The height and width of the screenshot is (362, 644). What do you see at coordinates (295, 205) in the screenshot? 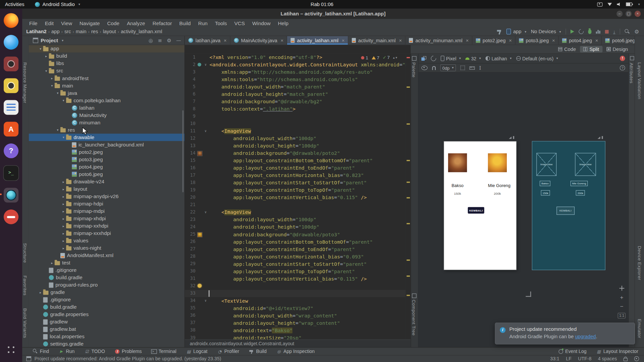
I see `code-line-21: 21` at bounding box center [295, 205].